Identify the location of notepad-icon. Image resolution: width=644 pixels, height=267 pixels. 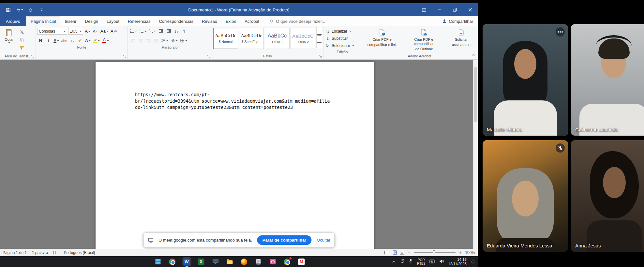
(258, 261).